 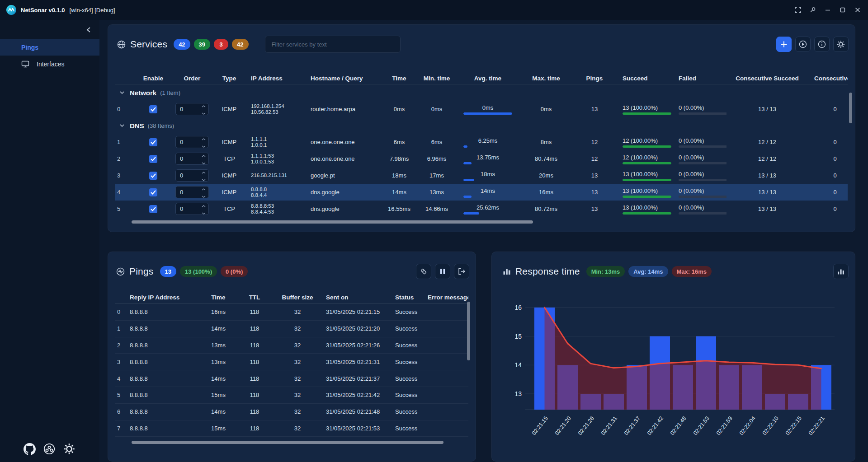 What do you see at coordinates (828, 109) in the screenshot?
I see `cell-consecutive-failed: 0` at bounding box center [828, 109].